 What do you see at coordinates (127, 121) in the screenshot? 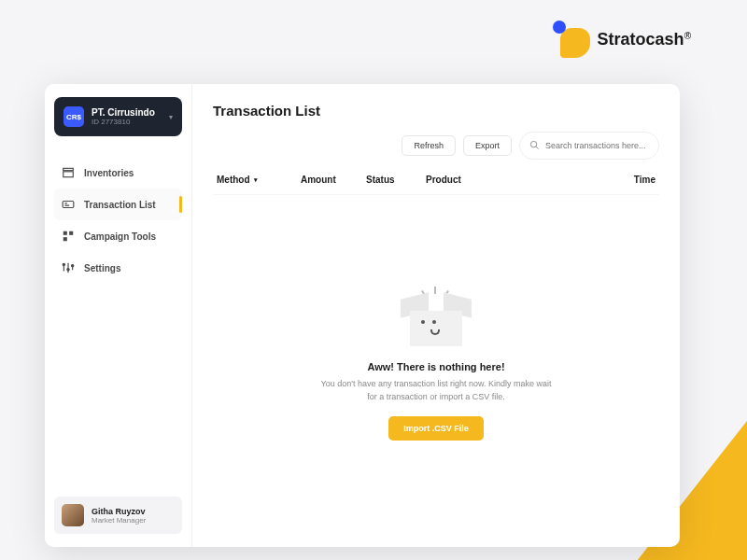
I see `account-id: ID 2773810` at bounding box center [127, 121].